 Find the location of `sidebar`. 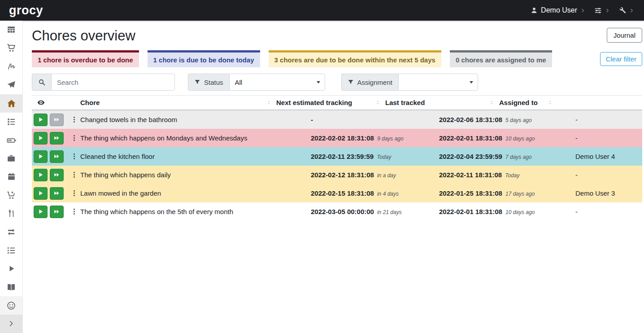

sidebar is located at coordinates (12, 177).